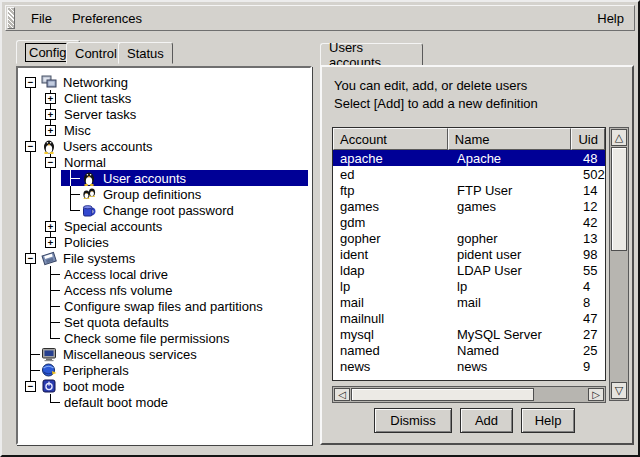  I want to click on table-row: gophergopher13, so click(469, 238).